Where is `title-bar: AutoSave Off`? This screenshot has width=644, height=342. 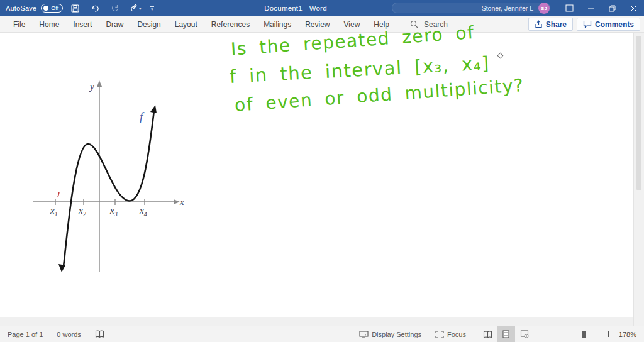
title-bar: AutoSave Off is located at coordinates (322, 8).